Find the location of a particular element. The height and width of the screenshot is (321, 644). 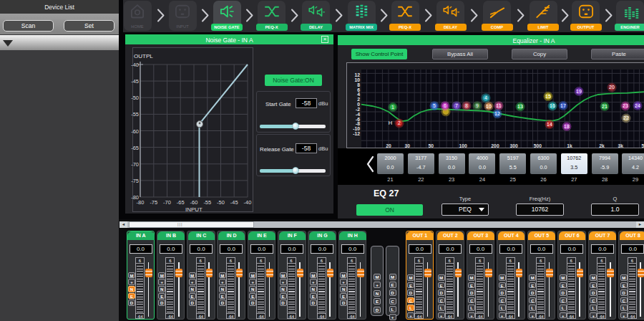

svg-text: 20 is located at coordinates (612, 87).